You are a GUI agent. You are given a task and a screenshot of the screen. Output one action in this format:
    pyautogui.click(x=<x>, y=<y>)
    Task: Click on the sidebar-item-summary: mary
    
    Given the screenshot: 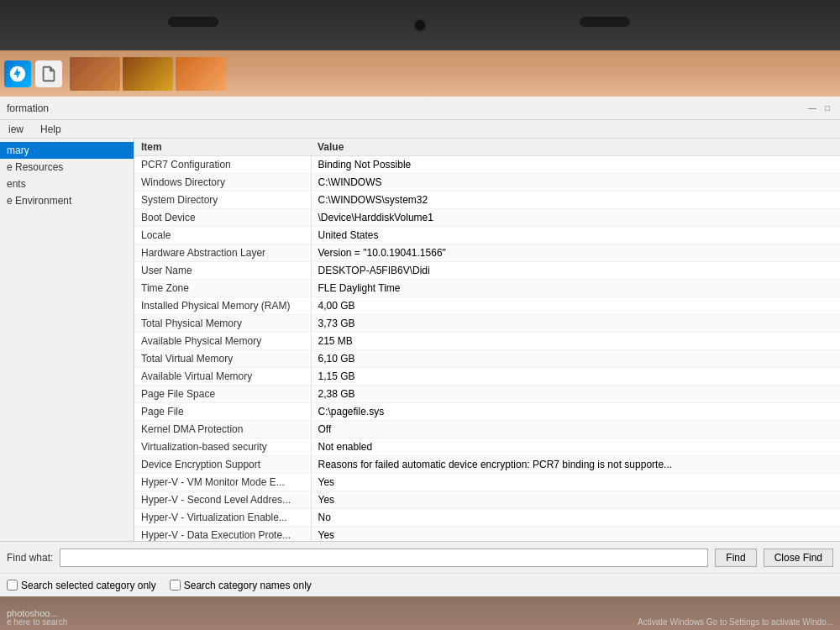 What is the action you would take?
    pyautogui.click(x=67, y=150)
    